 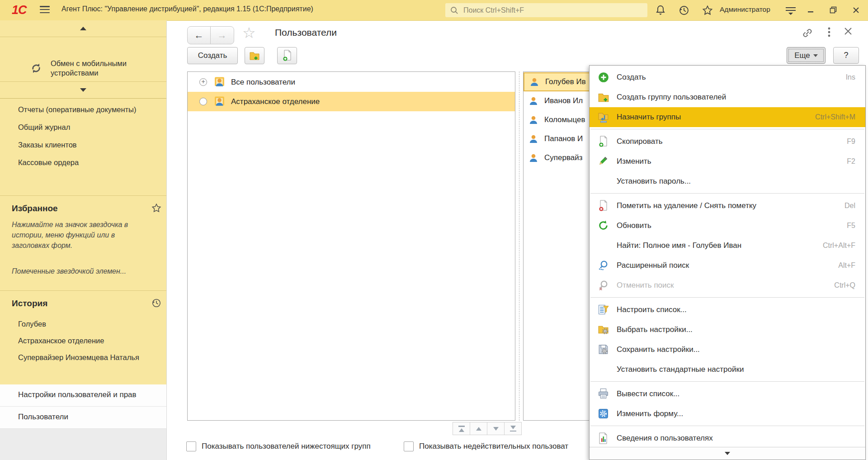 What do you see at coordinates (255, 56) in the screenshot?
I see `create-group-button` at bounding box center [255, 56].